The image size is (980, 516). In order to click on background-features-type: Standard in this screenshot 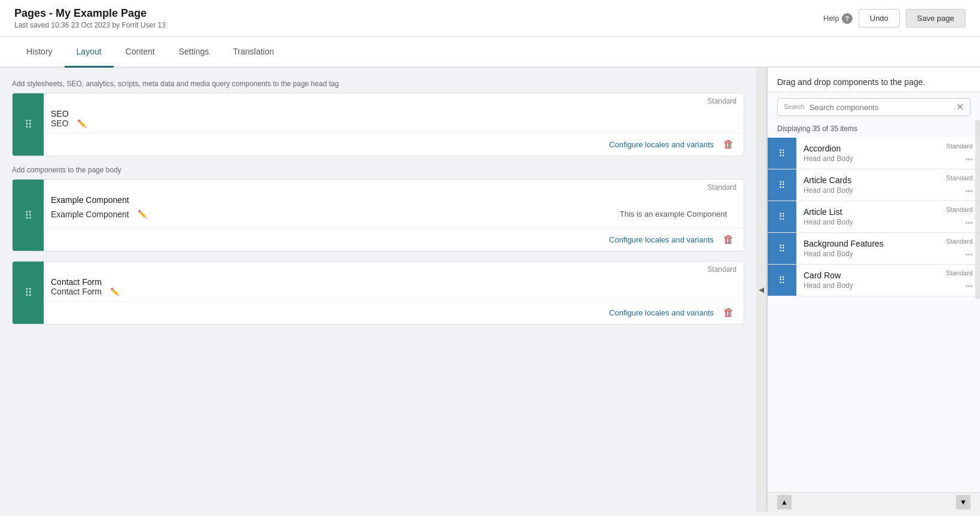, I will do `click(960, 241)`.